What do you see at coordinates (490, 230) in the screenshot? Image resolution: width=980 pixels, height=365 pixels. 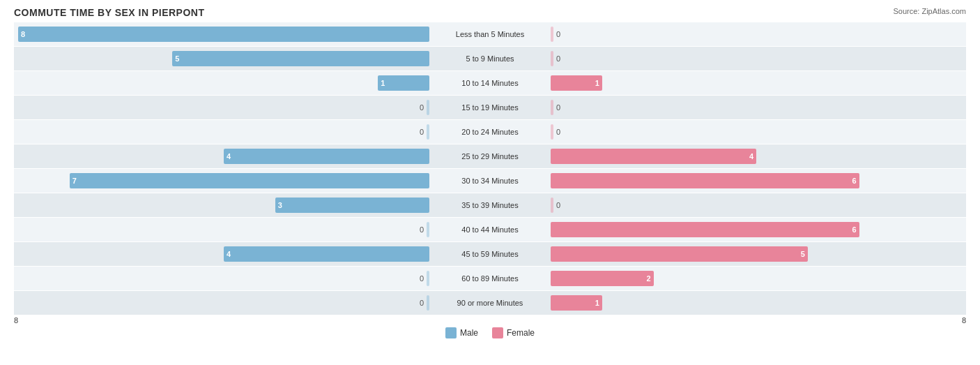 I see `row-label: 40 to 44 Minutes` at bounding box center [490, 230].